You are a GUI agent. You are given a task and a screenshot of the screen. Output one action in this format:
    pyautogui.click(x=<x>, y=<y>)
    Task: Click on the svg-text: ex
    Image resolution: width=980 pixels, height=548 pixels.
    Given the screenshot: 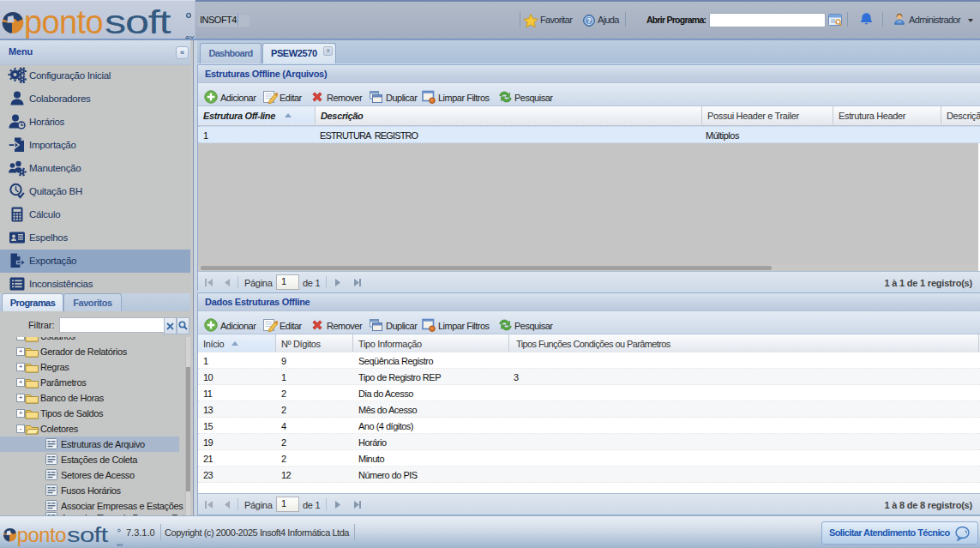 What is the action you would take?
    pyautogui.click(x=120, y=544)
    